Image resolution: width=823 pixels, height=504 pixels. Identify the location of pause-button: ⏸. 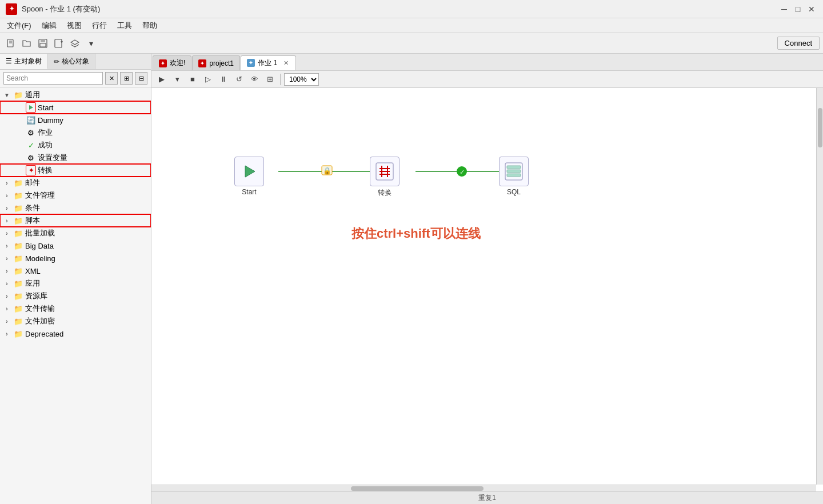
(223, 79).